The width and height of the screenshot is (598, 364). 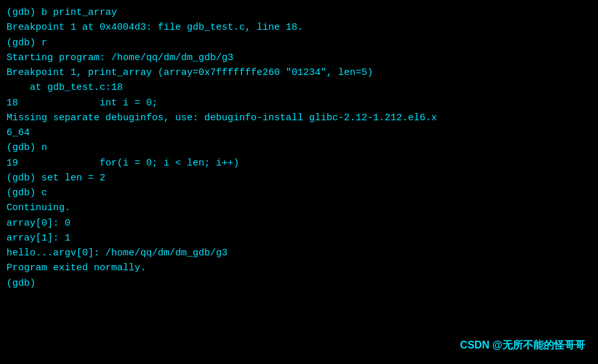 What do you see at coordinates (299, 224) in the screenshot?
I see `terminal-line: array[0]: 0` at bounding box center [299, 224].